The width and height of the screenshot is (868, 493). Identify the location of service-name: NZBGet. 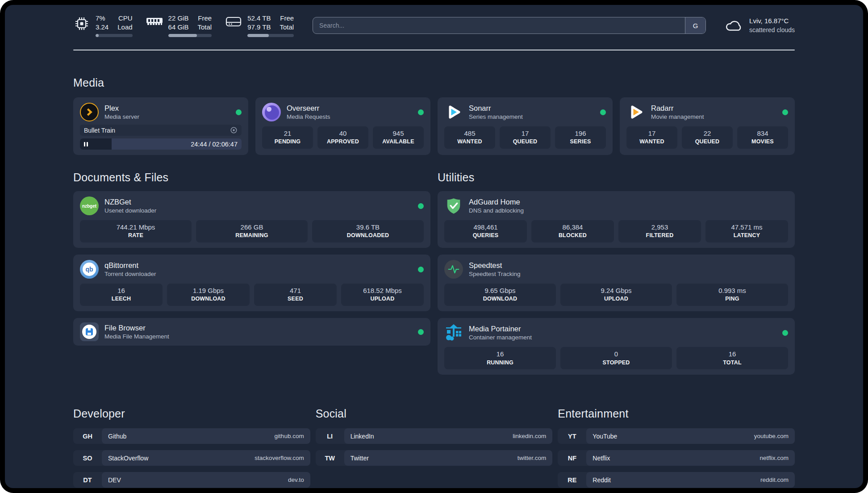
(130, 202).